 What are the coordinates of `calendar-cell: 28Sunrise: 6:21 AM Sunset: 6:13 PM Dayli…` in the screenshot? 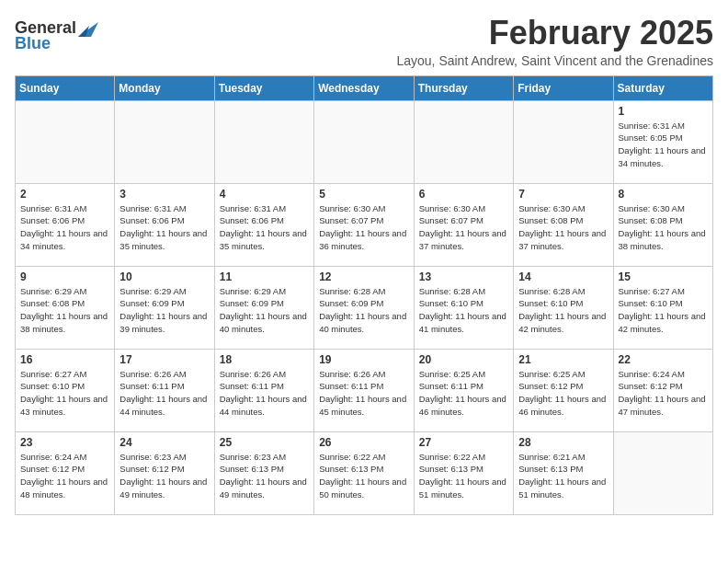 It's located at (563, 473).